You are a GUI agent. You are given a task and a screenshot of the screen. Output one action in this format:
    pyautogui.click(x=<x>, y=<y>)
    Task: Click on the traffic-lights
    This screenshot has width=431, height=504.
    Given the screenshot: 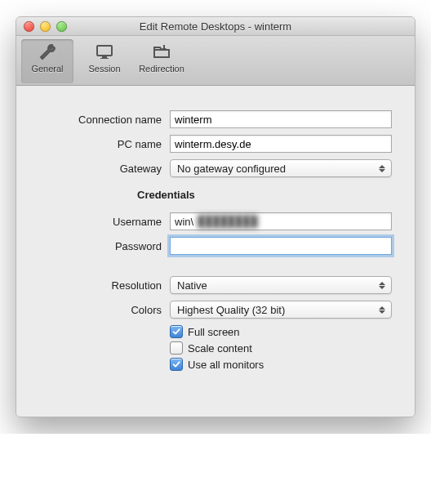 What is the action you would take?
    pyautogui.click(x=42, y=26)
    